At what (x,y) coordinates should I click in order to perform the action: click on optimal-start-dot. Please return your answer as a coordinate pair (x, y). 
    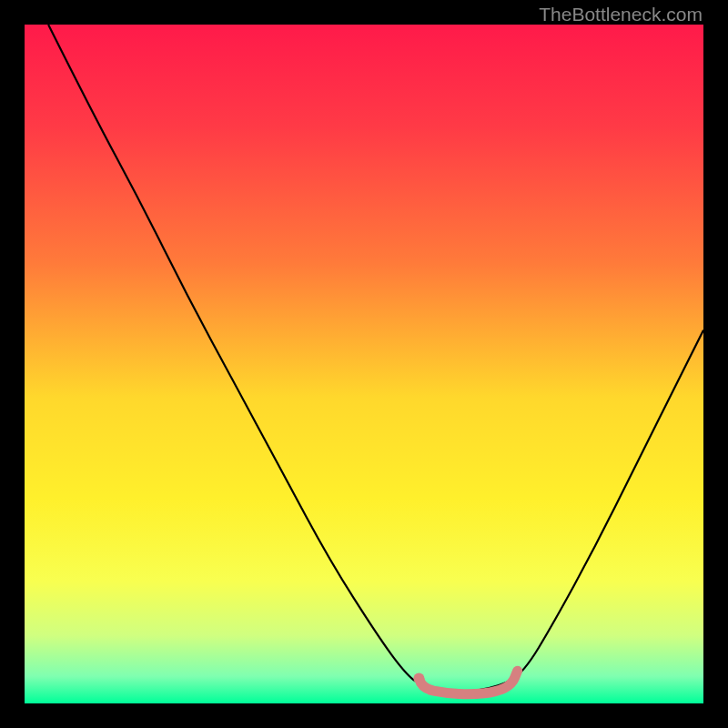
    Looking at the image, I should click on (419, 678).